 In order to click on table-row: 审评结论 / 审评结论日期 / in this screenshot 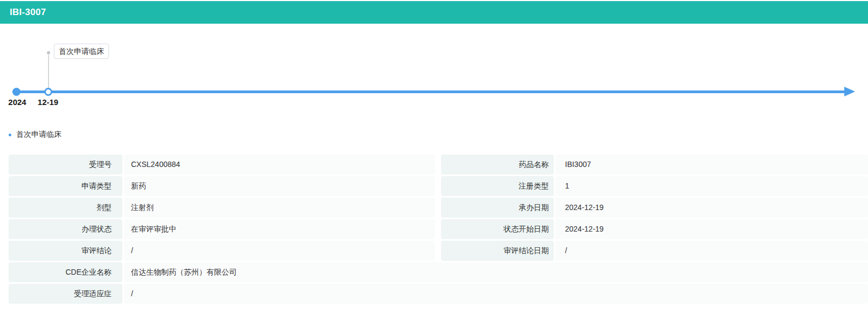, I will do `click(438, 251)`.